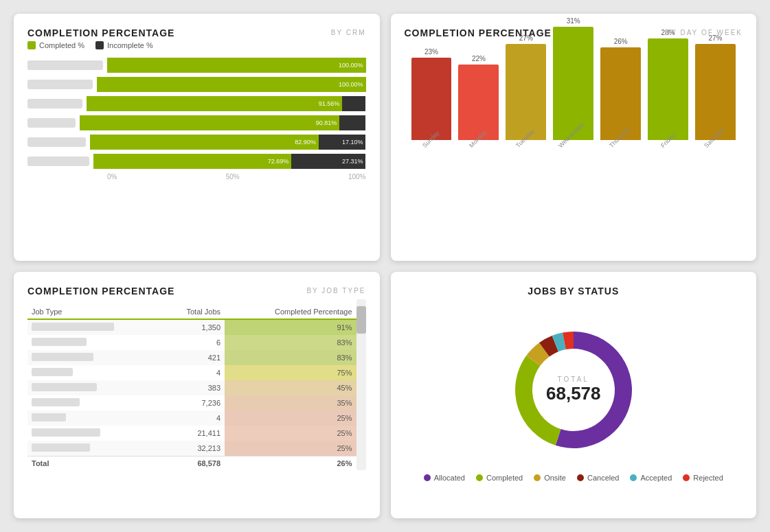 The image size is (770, 532). I want to click on job-jobs-2: 421, so click(194, 358).